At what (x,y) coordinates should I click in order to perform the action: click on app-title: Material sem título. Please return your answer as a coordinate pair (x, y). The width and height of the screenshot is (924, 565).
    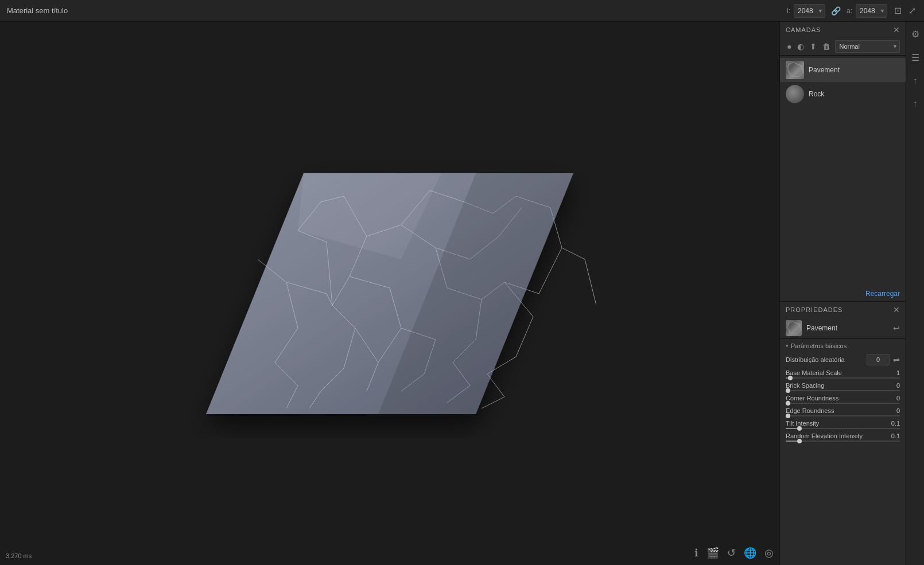
    Looking at the image, I should click on (394, 10).